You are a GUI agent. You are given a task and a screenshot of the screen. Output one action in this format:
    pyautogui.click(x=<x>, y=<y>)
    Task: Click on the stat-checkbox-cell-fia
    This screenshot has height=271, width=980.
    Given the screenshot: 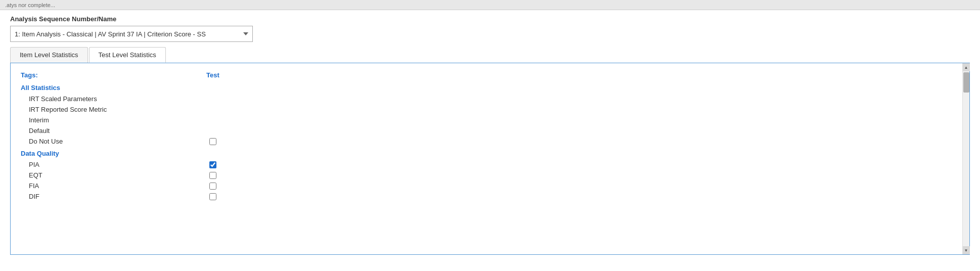 What is the action you would take?
    pyautogui.click(x=213, y=186)
    